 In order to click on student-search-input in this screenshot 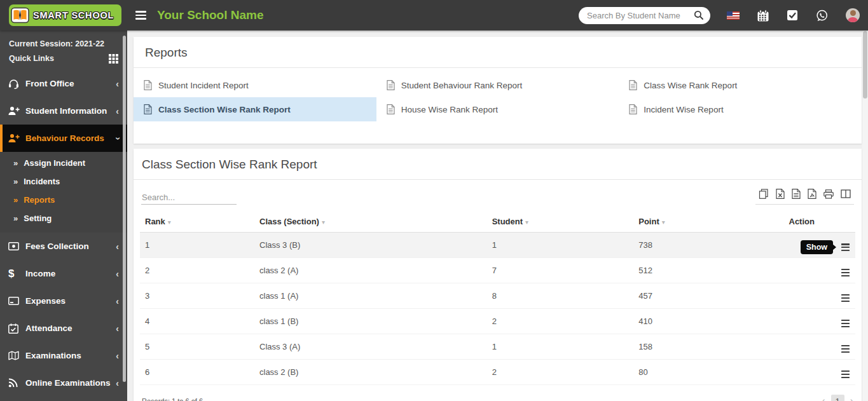, I will do `click(640, 15)`.